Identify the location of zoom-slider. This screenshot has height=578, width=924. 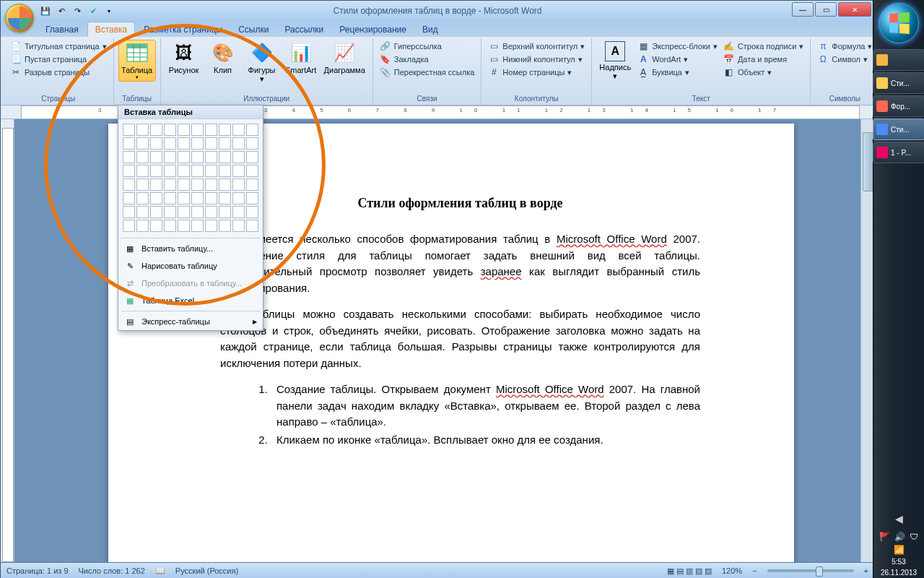
(811, 571).